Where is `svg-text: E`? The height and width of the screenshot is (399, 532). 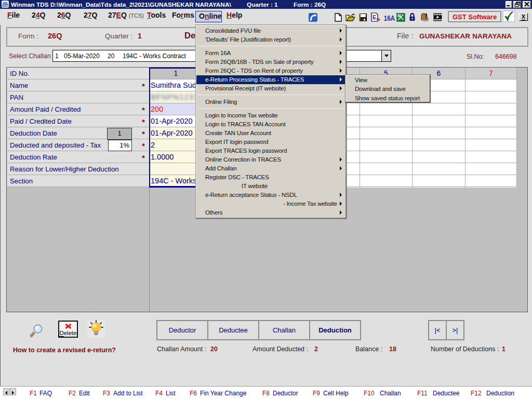 svg-text: E is located at coordinates (374, 17).